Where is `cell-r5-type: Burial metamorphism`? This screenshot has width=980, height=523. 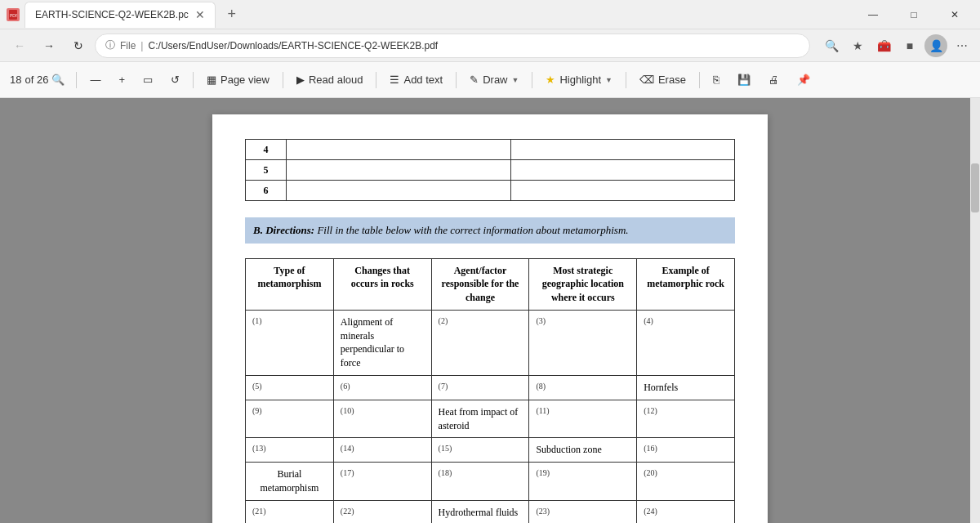
cell-r5-type: Burial metamorphism is located at coordinates (290, 482).